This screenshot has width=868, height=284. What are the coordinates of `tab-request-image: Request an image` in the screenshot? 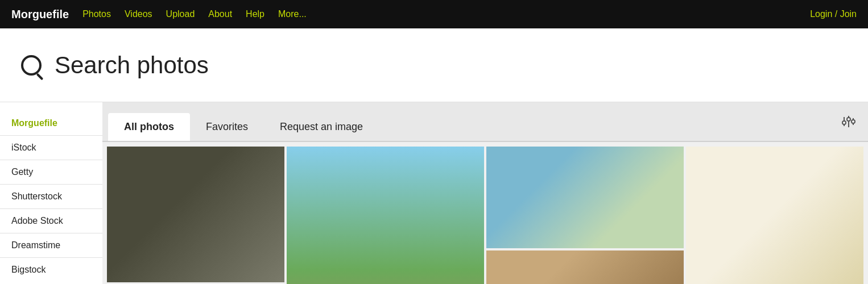 It's located at (321, 127).